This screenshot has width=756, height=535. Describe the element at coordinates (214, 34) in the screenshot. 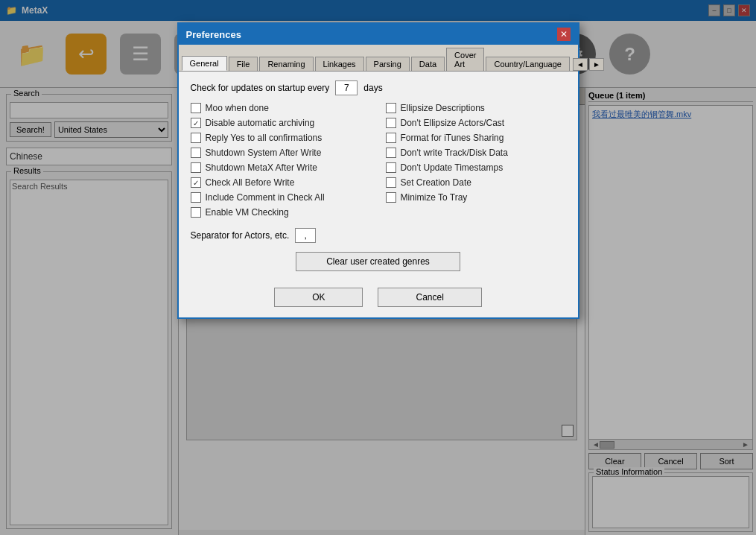

I see `dialog-title: Preferences` at that location.